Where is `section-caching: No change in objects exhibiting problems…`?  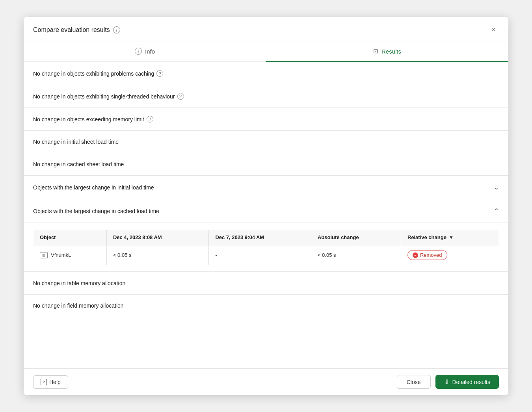 section-caching: No change in objects exhibiting problems… is located at coordinates (266, 74).